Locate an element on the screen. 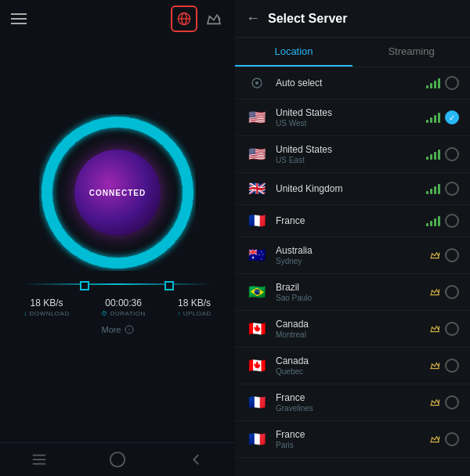 This screenshot has width=470, height=476. right-header: ← Select Server is located at coordinates (352, 19).